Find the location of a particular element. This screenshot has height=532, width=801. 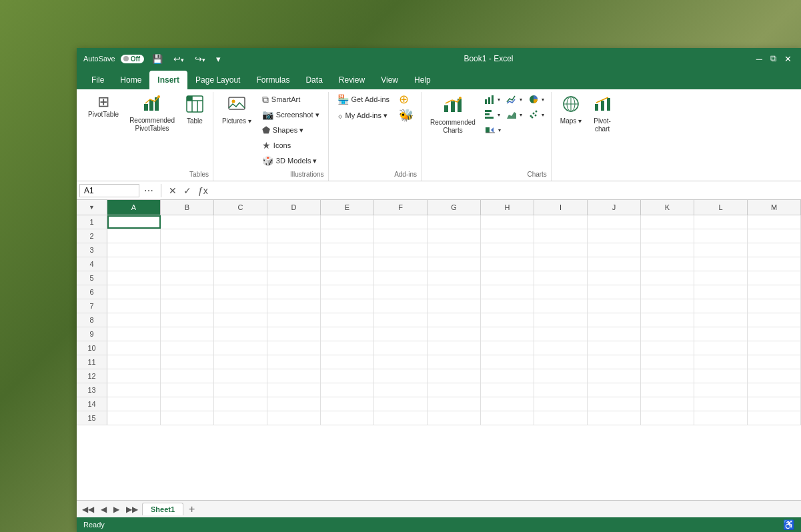

tab-formulas: Formulas is located at coordinates (273, 80).